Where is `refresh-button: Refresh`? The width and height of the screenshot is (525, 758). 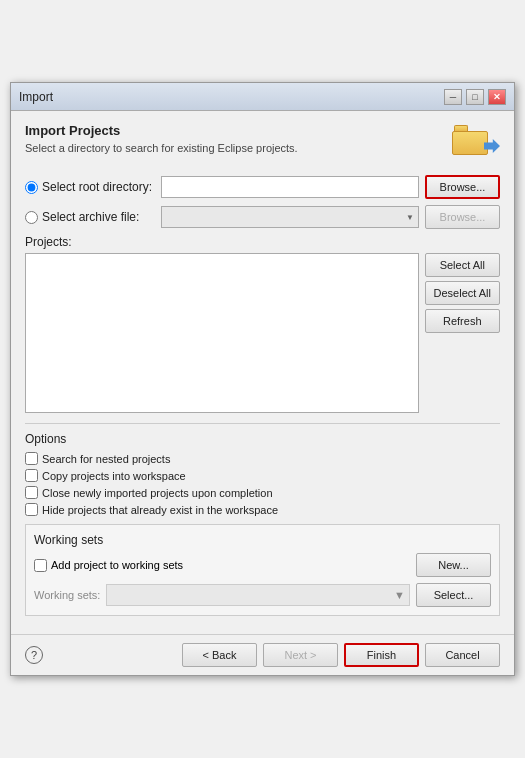 refresh-button: Refresh is located at coordinates (462, 321).